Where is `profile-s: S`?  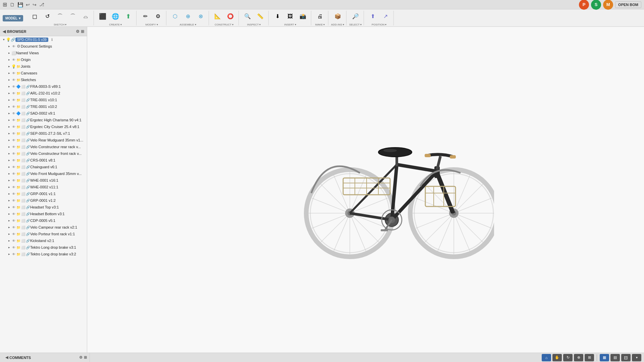 profile-s: S is located at coordinates (596, 5).